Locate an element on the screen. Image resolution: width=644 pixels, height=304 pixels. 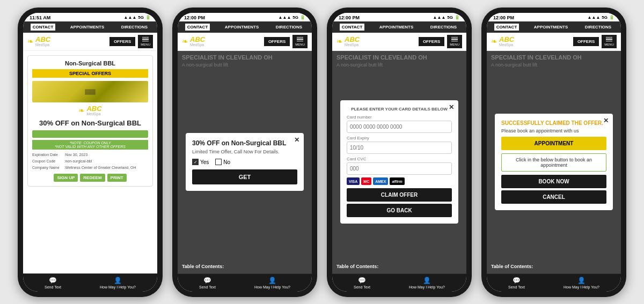
signal-1: ▲▲▲ 5G 🔋 is located at coordinates (137, 17).